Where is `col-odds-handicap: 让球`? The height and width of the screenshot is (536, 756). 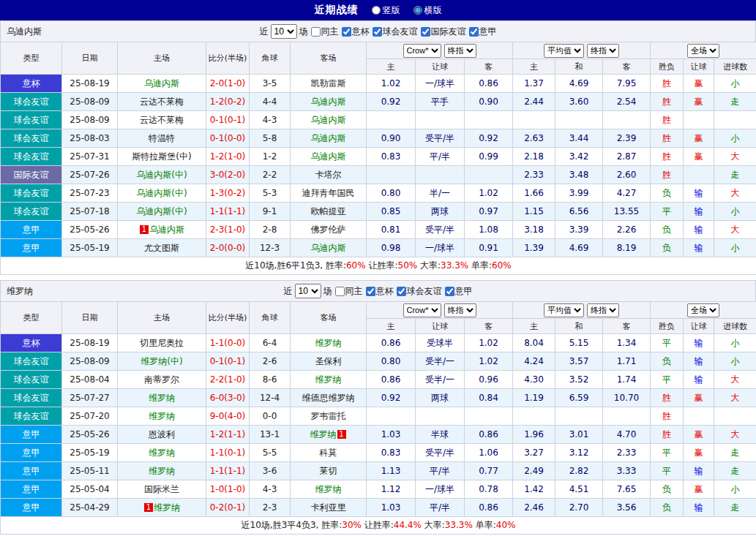 col-odds-handicap: 让球 is located at coordinates (441, 326).